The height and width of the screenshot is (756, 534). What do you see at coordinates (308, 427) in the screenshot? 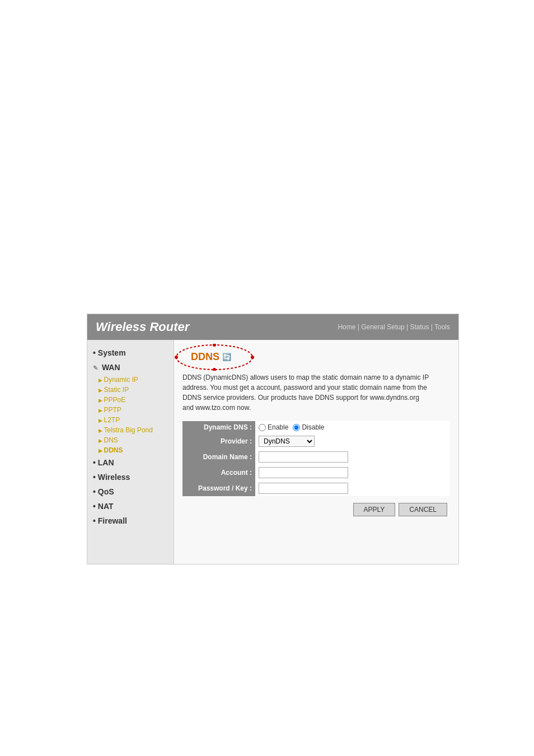
I see `disable-radio-label: Disable` at bounding box center [308, 427].